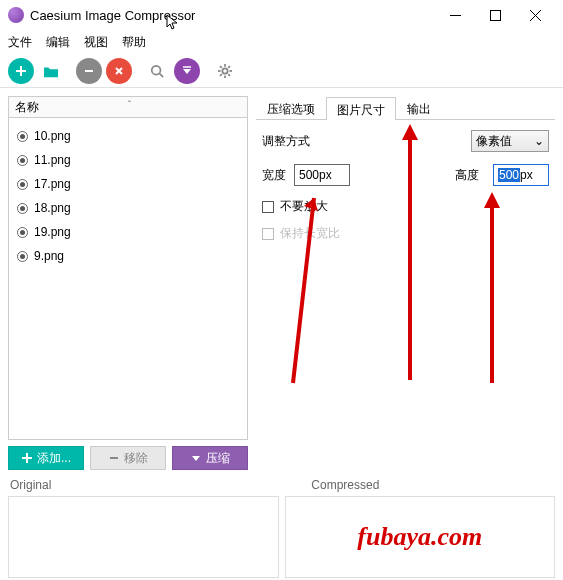 The height and width of the screenshot is (580, 563). I want to click on open-folder-button, so click(51, 71).